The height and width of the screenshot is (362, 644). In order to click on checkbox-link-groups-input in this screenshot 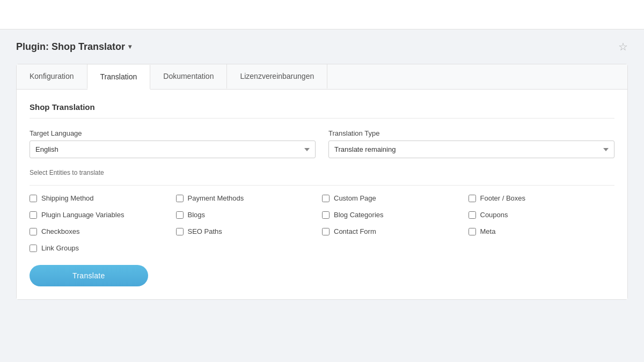, I will do `click(33, 248)`.